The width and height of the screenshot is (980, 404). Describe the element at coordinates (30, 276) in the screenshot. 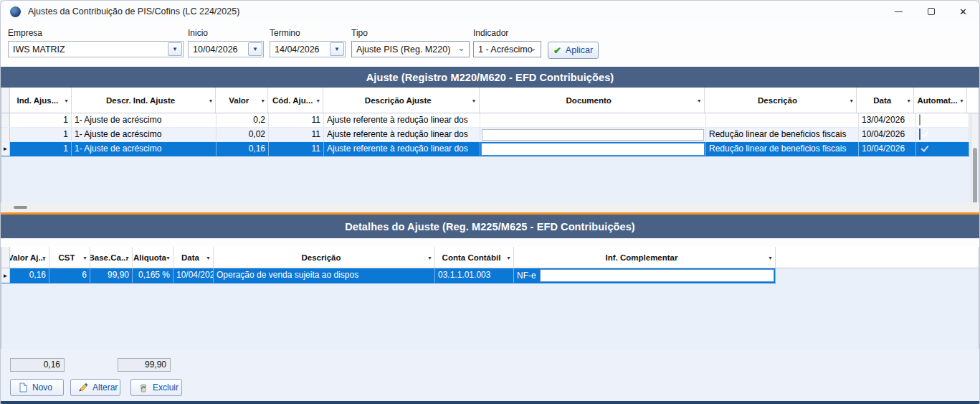

I see `cell-valor-ajuste: 0,16` at that location.